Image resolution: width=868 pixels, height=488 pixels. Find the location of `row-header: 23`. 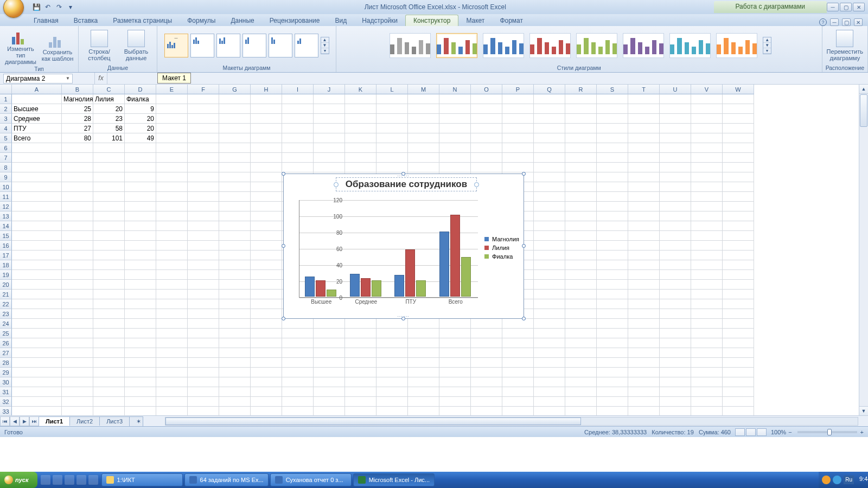

row-header: 23 is located at coordinates (6, 314).